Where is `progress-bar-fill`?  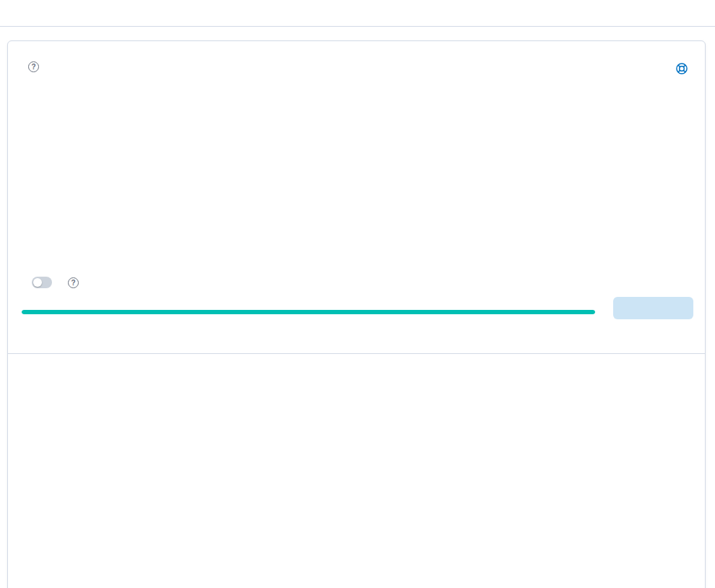
progress-bar-fill is located at coordinates (308, 312).